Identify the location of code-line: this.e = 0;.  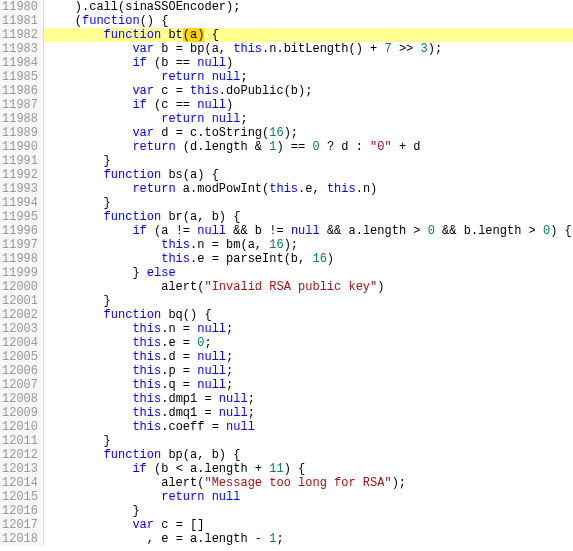
(308, 343).